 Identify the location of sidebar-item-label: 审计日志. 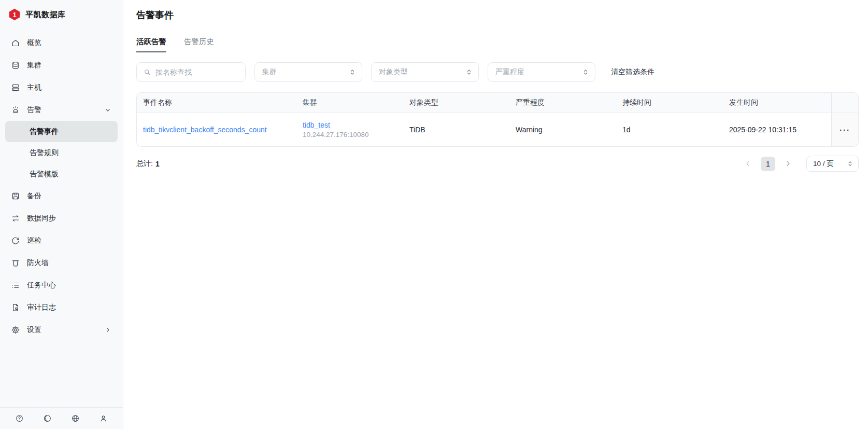
(69, 308).